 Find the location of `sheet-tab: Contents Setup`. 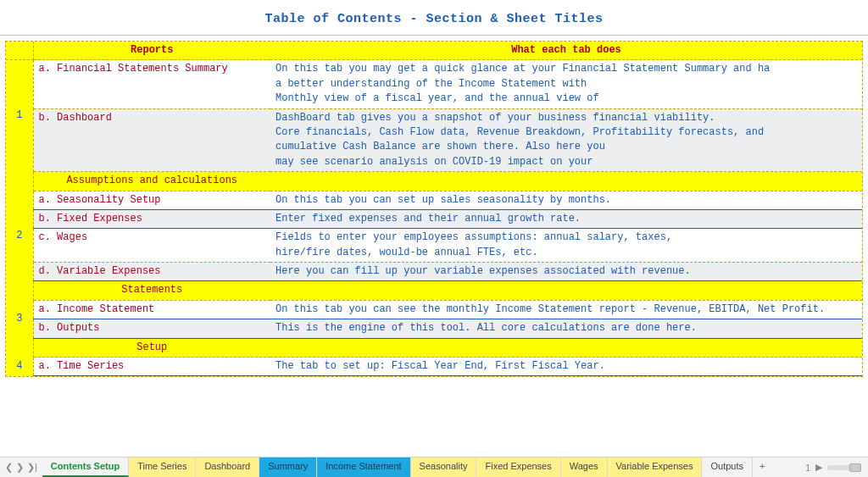

sheet-tab: Contents Setup is located at coordinates (86, 468).